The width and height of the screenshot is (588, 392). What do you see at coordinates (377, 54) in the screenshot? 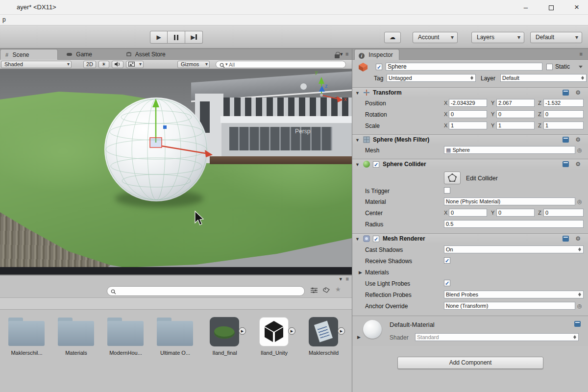
I see `tab-inspector: i Inspector` at bounding box center [377, 54].